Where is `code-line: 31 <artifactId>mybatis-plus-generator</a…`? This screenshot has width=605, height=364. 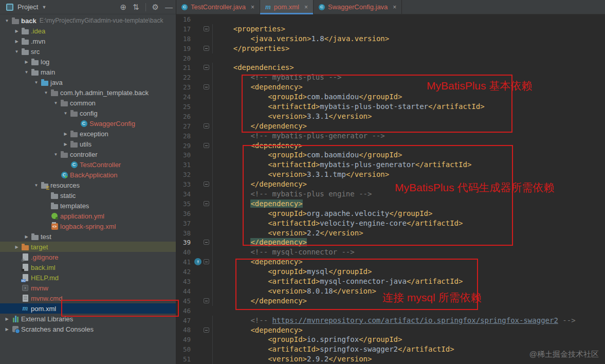
code-line: 31 <artifactId>mybatis-plus-generator</a… is located at coordinates (391, 165).